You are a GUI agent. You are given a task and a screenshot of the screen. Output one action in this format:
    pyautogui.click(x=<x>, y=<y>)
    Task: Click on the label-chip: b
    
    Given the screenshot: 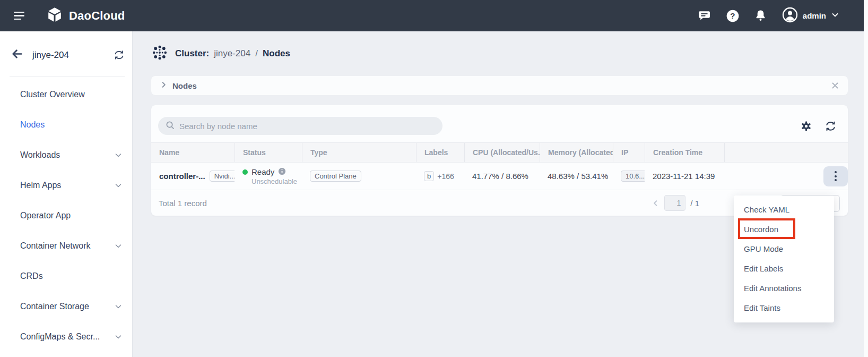 What is the action you would take?
    pyautogui.click(x=429, y=176)
    